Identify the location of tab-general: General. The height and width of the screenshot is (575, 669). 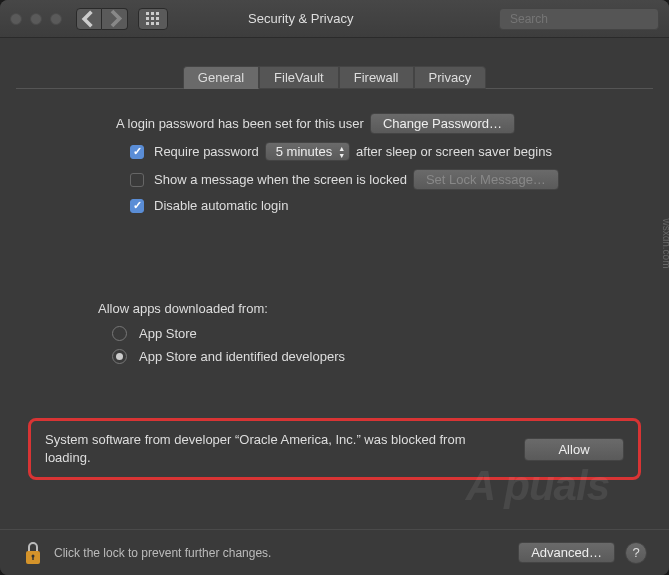
(221, 78).